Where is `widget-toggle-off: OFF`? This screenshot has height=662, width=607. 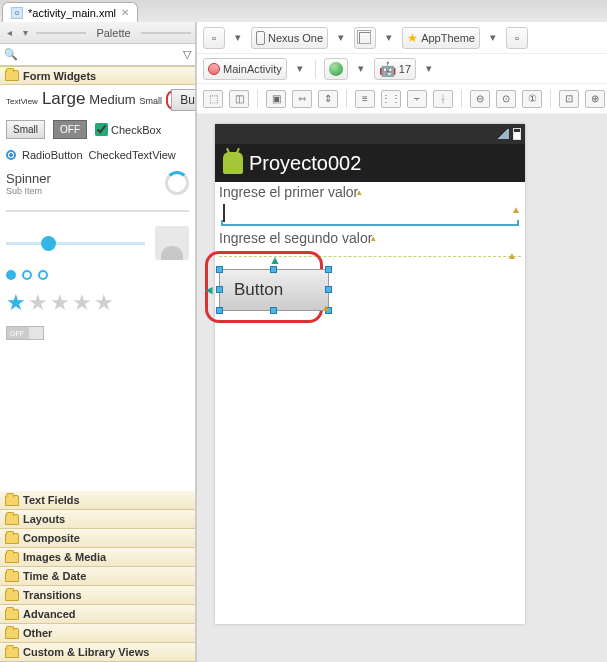
widget-toggle-off: OFF is located at coordinates (70, 130).